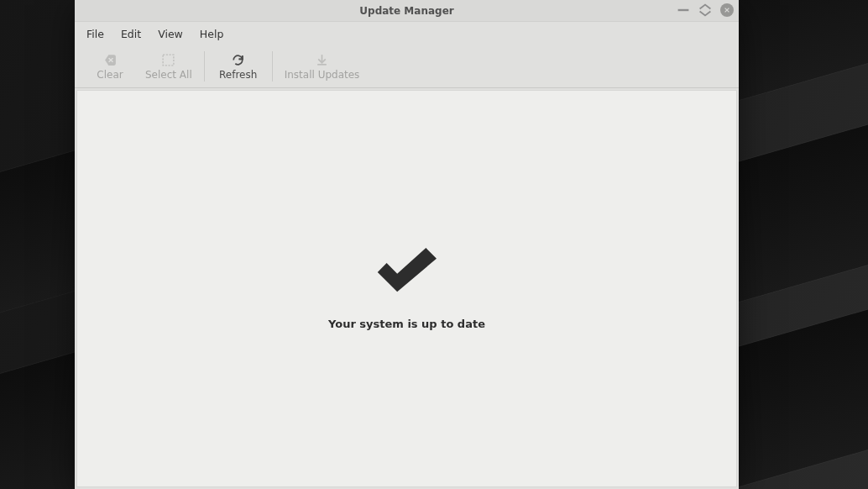 This screenshot has height=489, width=868. What do you see at coordinates (406, 277) in the screenshot?
I see `checkmark-icon` at bounding box center [406, 277].